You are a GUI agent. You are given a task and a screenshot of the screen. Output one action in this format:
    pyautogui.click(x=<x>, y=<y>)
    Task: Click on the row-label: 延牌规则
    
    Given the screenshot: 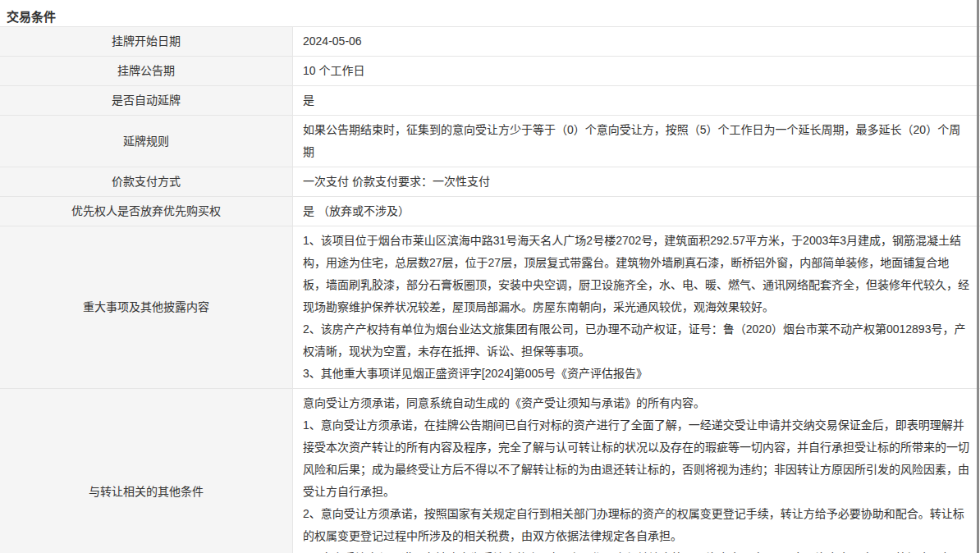 What is the action you would take?
    pyautogui.click(x=146, y=141)
    